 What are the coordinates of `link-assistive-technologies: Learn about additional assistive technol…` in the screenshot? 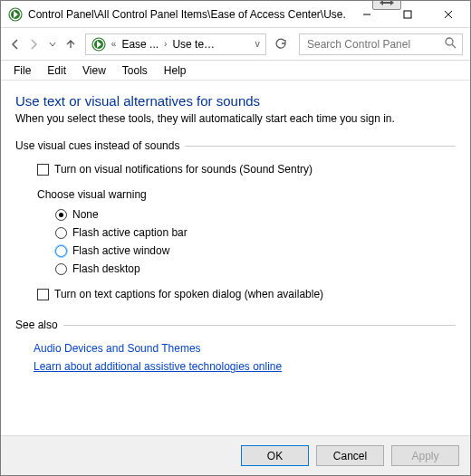 It's located at (245, 367).